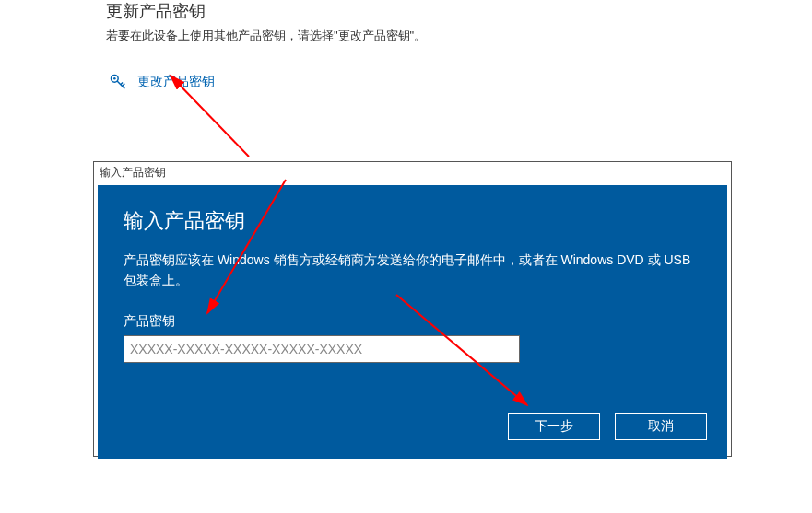 Image resolution: width=812 pixels, height=513 pixels. What do you see at coordinates (419, 36) in the screenshot?
I see `settings-section-description: 若要在此设备上使用其他产品密钥，请选择"更改产品密钥"。` at bounding box center [419, 36].